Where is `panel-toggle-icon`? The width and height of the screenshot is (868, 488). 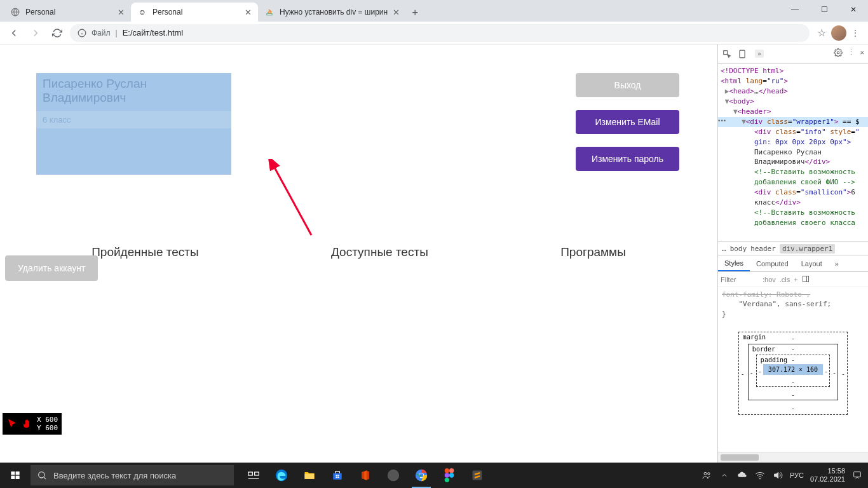 panel-toggle-icon is located at coordinates (806, 280).